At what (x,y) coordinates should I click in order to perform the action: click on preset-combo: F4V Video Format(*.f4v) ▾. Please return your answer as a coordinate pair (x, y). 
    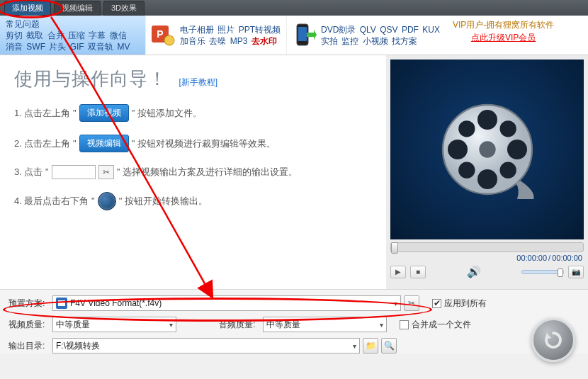
    Looking at the image, I should click on (227, 303).